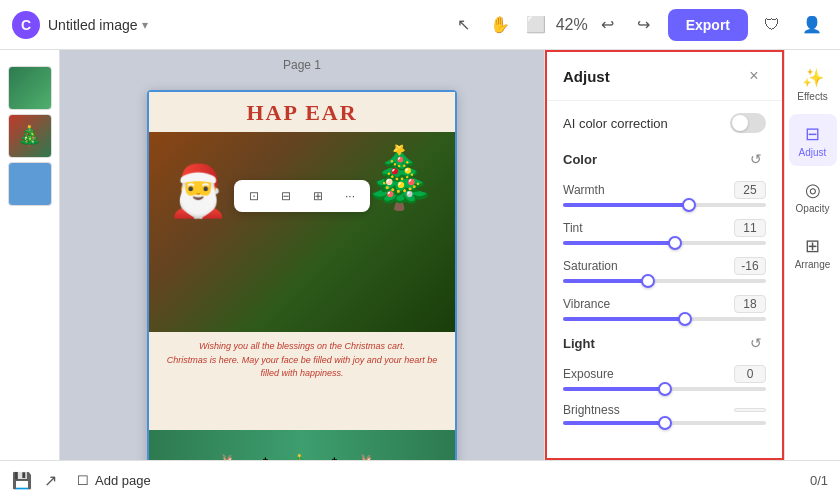 This screenshot has width=840, height=500. Describe the element at coordinates (614, 389) in the screenshot. I see `exposure-fill` at that location.